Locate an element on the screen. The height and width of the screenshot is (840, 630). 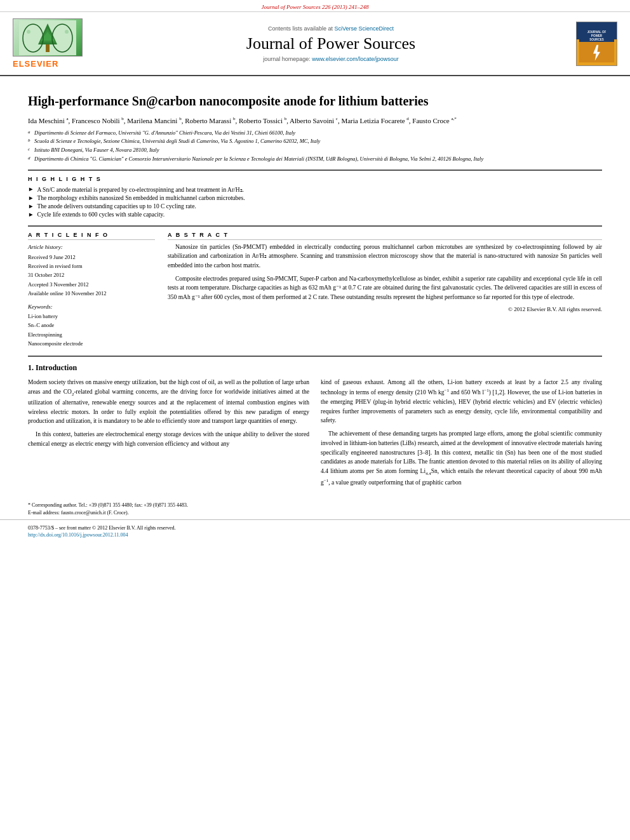
authors-line: Ida Meschini a, Francesco Nobili b, Mari… is located at coordinates (315, 121).